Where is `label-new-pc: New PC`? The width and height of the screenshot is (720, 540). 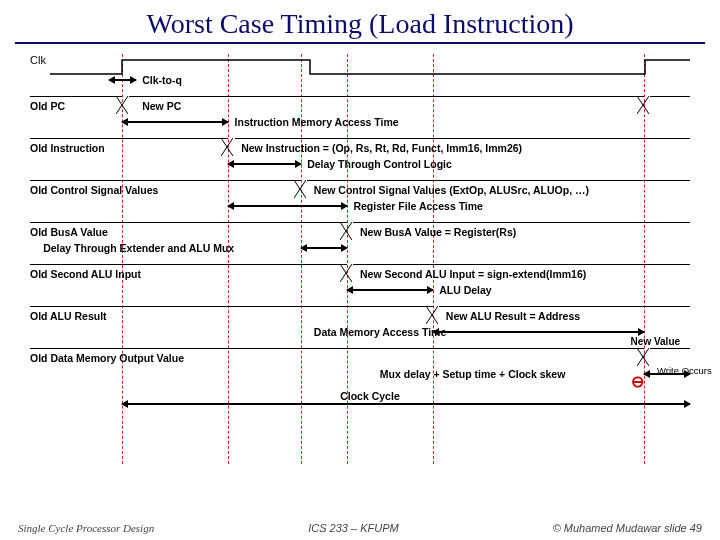
label-new-pc: New PC is located at coordinates (162, 106).